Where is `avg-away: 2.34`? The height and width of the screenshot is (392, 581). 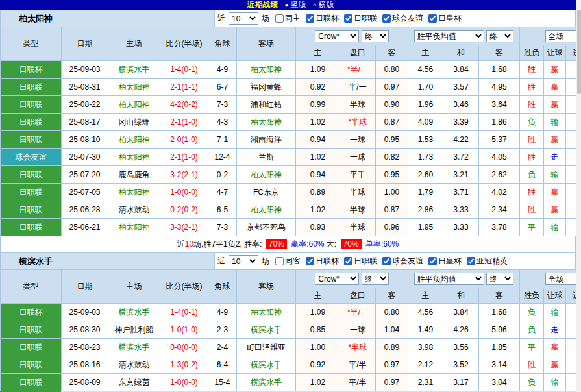
avg-away: 2.34 is located at coordinates (500, 210).